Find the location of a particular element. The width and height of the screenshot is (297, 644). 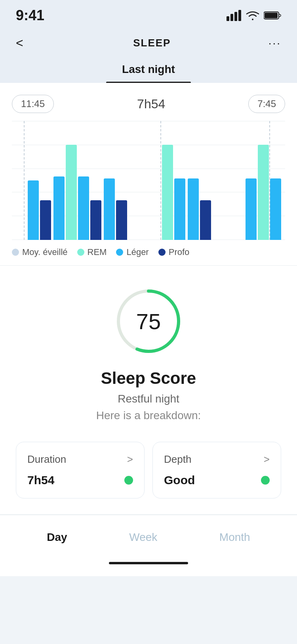

battery-icon is located at coordinates (272, 15).